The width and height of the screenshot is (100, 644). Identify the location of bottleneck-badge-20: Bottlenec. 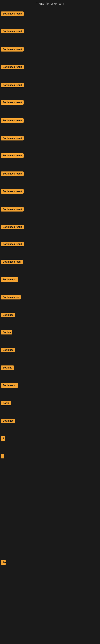
(8, 350).